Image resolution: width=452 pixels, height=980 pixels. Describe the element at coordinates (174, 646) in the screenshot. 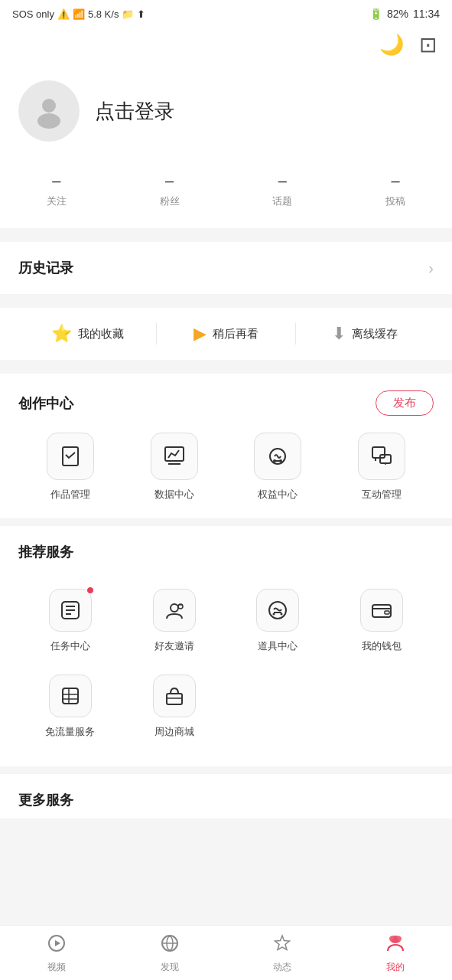

I see `invite-label: 好友邀请` at that location.